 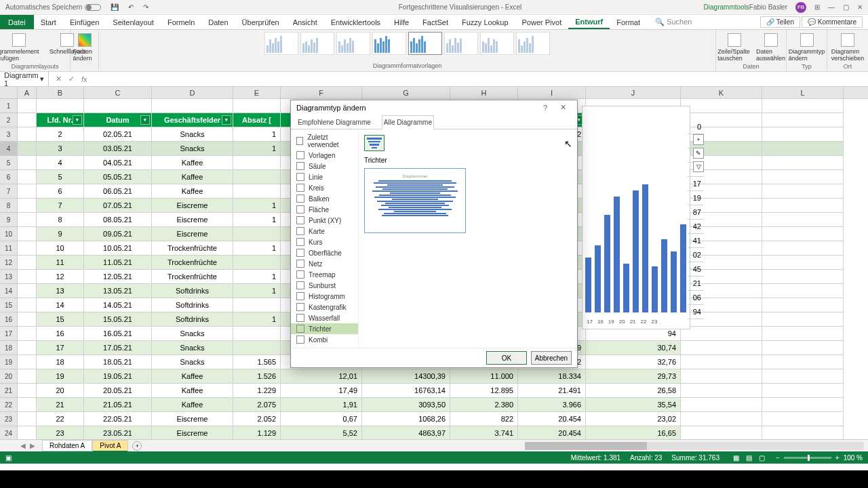 What do you see at coordinates (484, 92) in the screenshot?
I see `col-header: H` at bounding box center [484, 92].